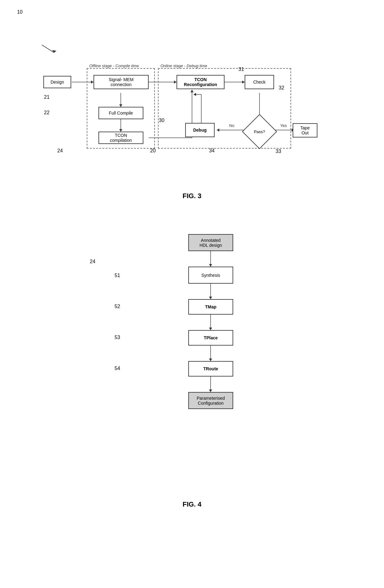  What do you see at coordinates (121, 138) in the screenshot?
I see `tcon-compile-box: TCON compilation` at bounding box center [121, 138].